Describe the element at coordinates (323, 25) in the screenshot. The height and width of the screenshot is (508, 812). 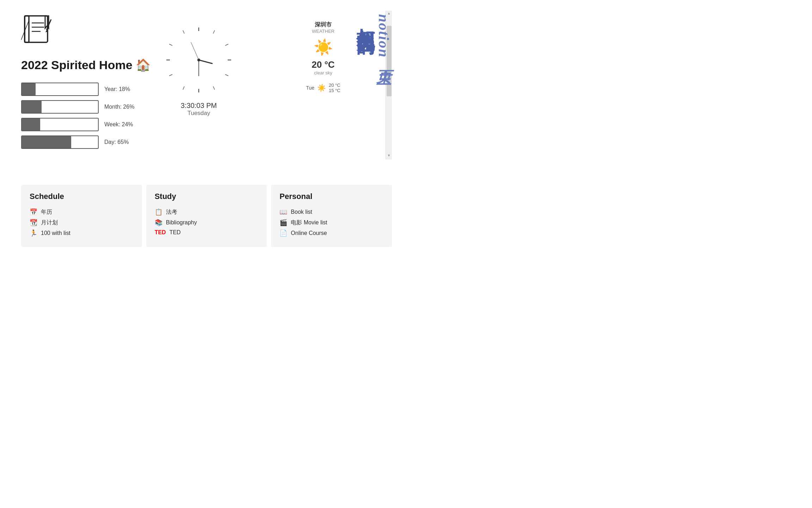
I see `weather-city: 深圳市` at that location.